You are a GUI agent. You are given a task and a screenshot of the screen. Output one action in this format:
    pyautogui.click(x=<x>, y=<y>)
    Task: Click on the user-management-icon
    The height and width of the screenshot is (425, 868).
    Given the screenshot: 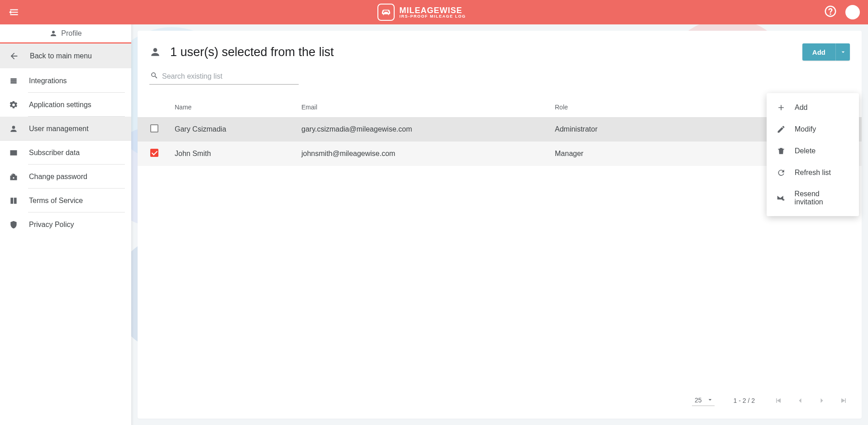 What is the action you would take?
    pyautogui.click(x=14, y=129)
    